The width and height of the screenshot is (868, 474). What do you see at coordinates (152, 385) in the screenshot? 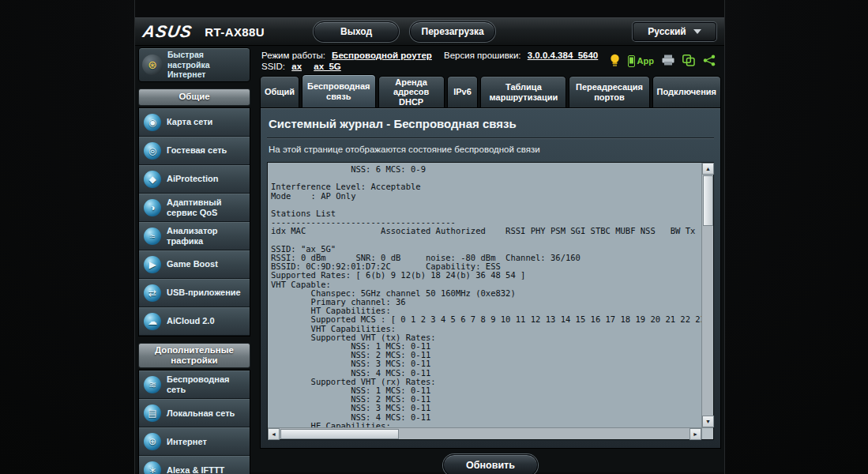
I see `wireless-icon: ≋` at bounding box center [152, 385].